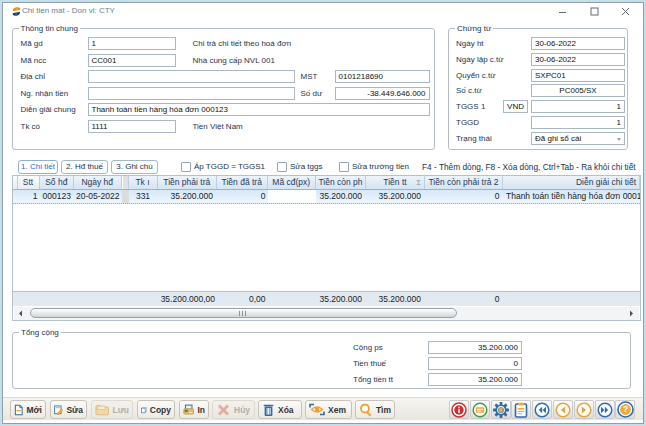 This screenshot has width=646, height=426. Describe the element at coordinates (282, 167) in the screenshot. I see `sua-tggs-checkbox` at that location.